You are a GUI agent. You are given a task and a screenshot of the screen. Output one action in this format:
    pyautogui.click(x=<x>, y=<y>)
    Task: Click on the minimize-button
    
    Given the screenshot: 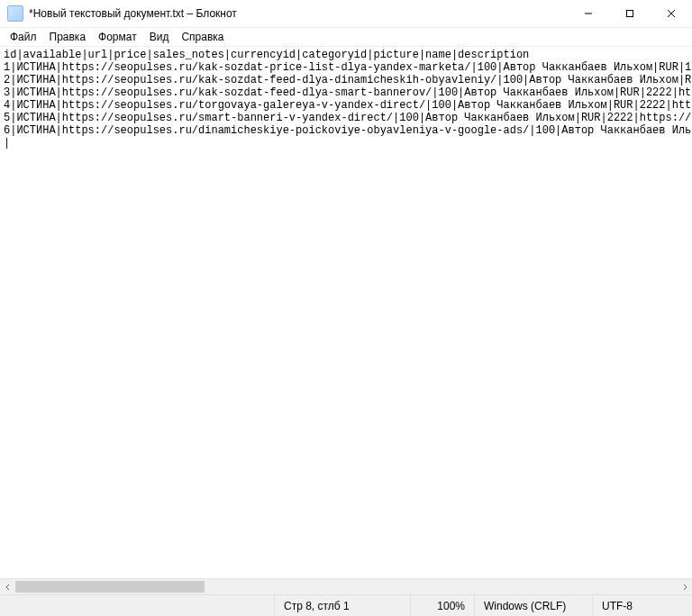 What is the action you would take?
    pyautogui.click(x=588, y=14)
    